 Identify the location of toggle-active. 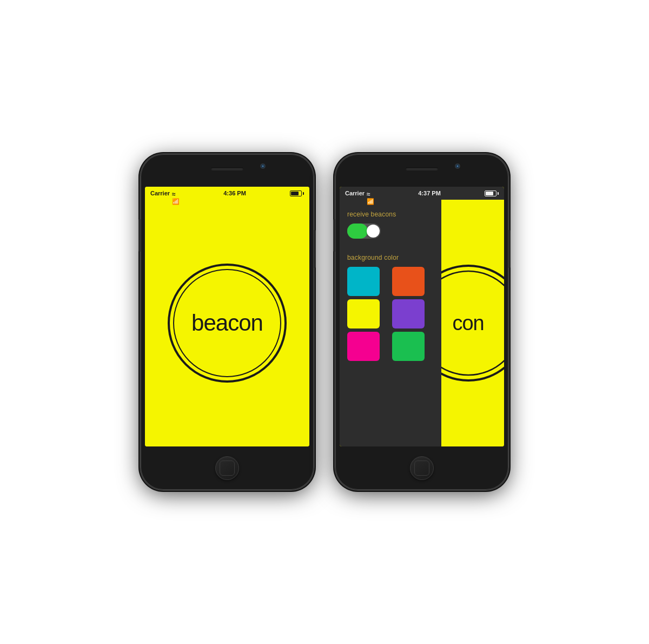
(357, 231).